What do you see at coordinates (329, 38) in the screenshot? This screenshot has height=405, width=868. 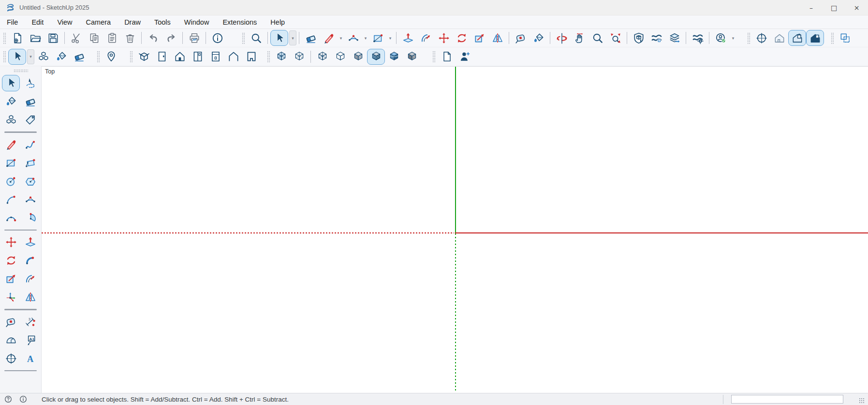 I see `line-button` at bounding box center [329, 38].